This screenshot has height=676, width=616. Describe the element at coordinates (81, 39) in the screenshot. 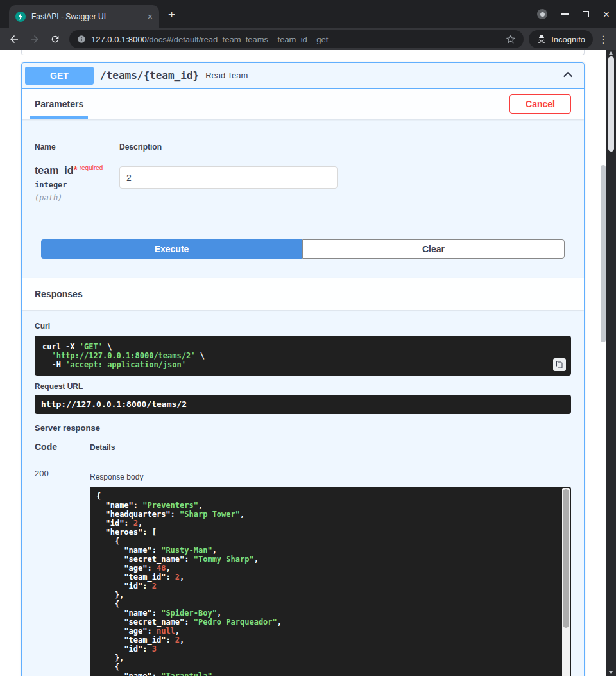

I see `site-info-icon` at that location.